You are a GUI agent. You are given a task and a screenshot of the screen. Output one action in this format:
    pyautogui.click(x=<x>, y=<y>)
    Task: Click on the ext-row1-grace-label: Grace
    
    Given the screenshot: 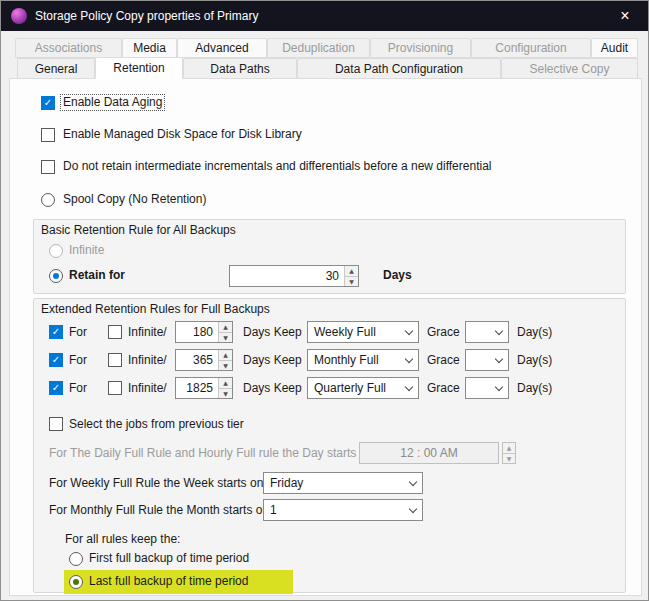 What is the action you would take?
    pyautogui.click(x=444, y=332)
    